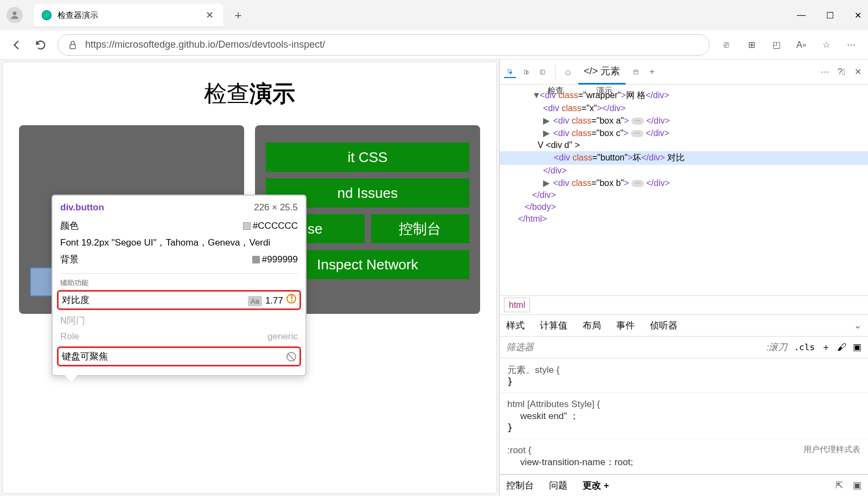 This screenshot has height=496, width=868. Describe the element at coordinates (556, 91) in the screenshot. I see `annotation-inspect: 检查` at that location.